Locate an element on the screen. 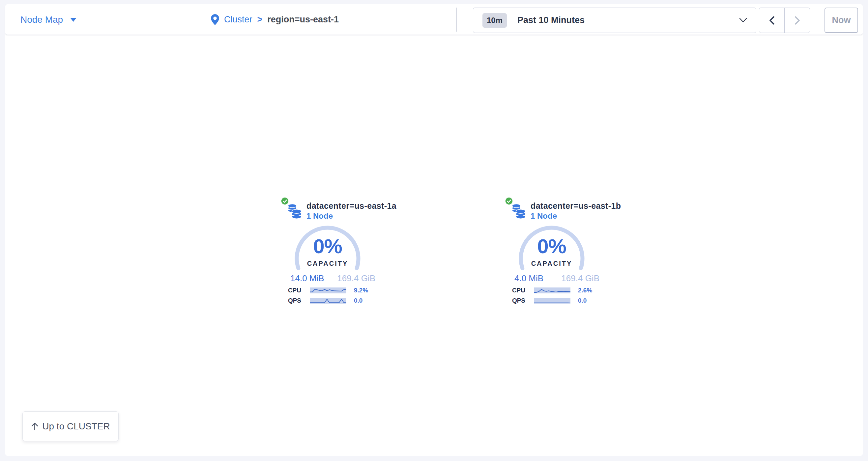 Image resolution: width=868 pixels, height=461 pixels. datacenter-card-us-east-1b: datacenter=us-east-1b 1 Node 0% CAPACITY… is located at coordinates (552, 251).